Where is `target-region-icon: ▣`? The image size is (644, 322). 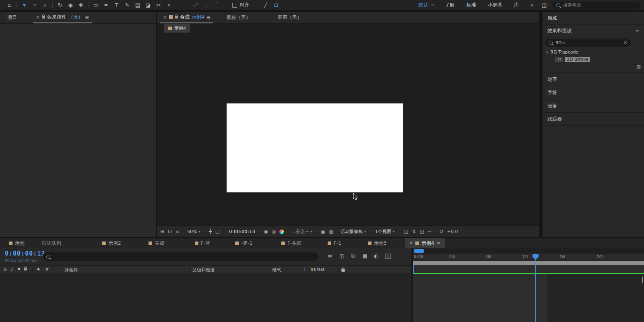
target-region-icon: ▣ is located at coordinates (323, 231).